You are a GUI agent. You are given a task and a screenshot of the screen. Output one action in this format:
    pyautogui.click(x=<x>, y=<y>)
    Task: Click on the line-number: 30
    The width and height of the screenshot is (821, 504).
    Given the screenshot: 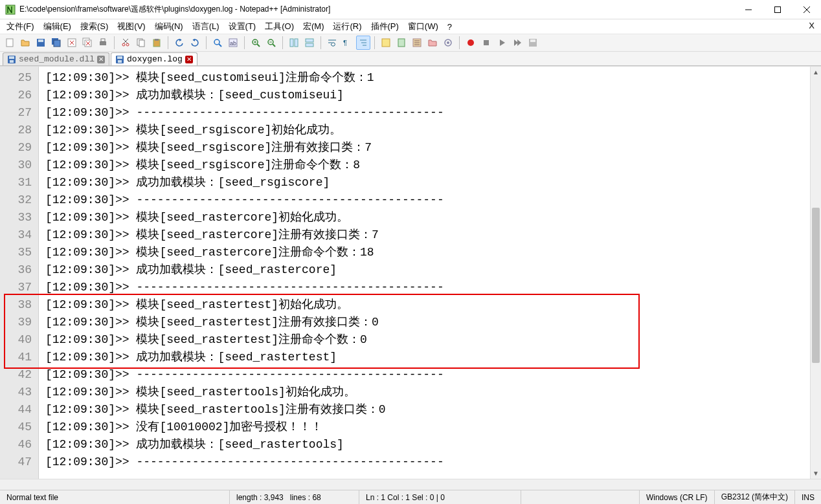 What is the action you would take?
    pyautogui.click(x=19, y=166)
    